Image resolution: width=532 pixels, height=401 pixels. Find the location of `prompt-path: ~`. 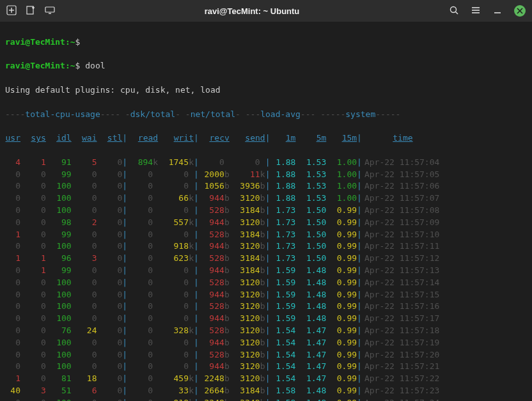

prompt-path: ~ is located at coordinates (73, 42).